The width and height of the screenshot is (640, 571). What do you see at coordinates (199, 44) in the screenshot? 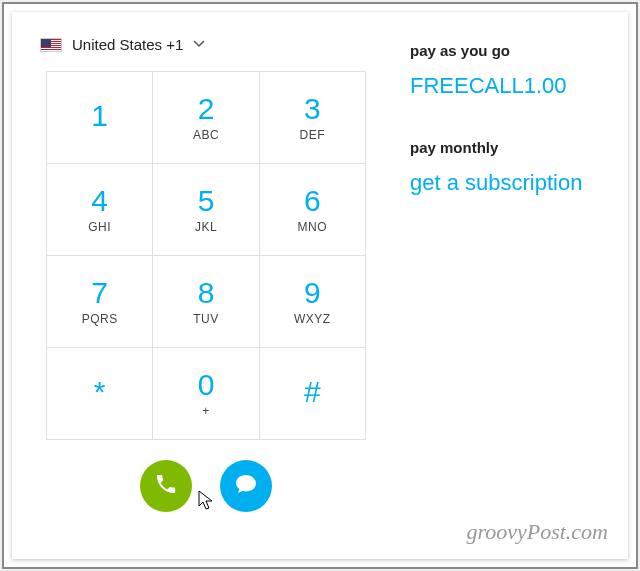
I see `chevron-down-icon` at bounding box center [199, 44].